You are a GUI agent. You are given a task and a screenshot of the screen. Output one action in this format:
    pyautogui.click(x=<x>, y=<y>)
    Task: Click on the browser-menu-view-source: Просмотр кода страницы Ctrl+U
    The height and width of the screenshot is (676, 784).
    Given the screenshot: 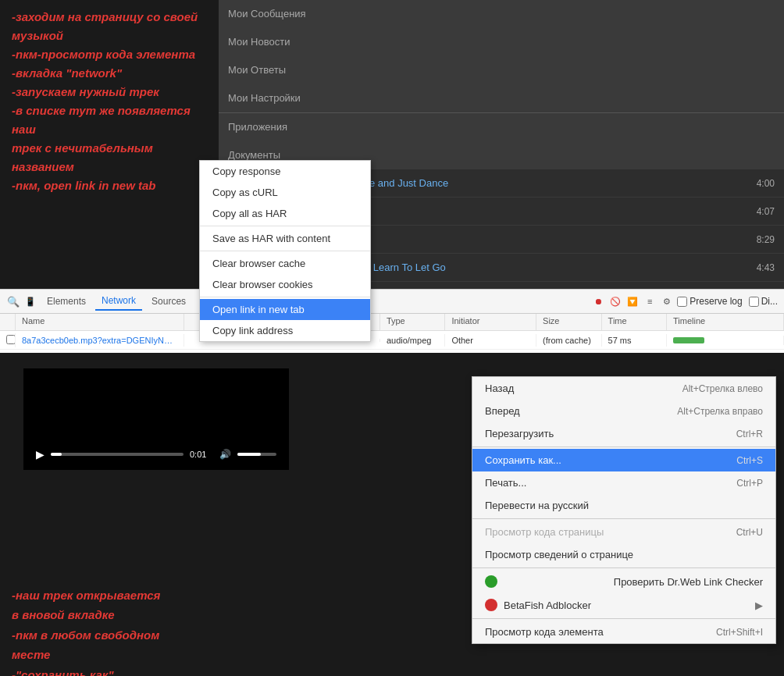 What is the action you would take?
    pyautogui.click(x=624, y=532)
    